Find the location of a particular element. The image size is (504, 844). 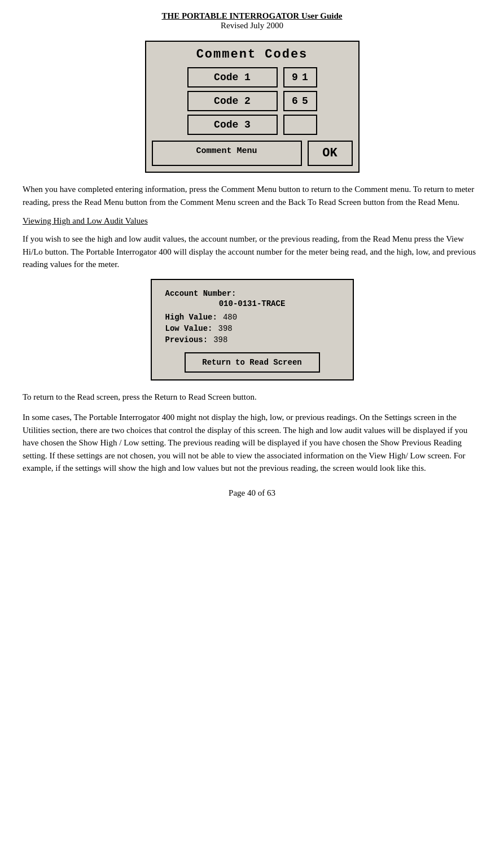

low-value-row: Low Value: 398 is located at coordinates (252, 329).